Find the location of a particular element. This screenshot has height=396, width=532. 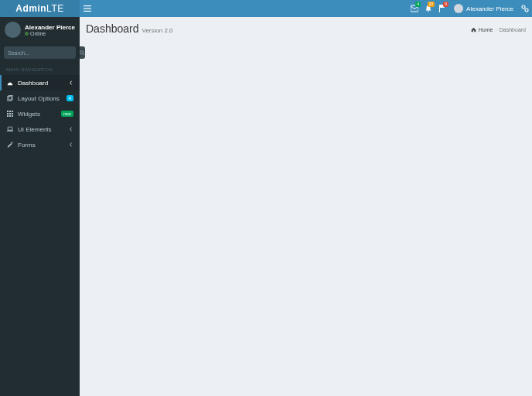

sidebar-user-panel: Alexander Pierce Online is located at coordinates (40, 29).